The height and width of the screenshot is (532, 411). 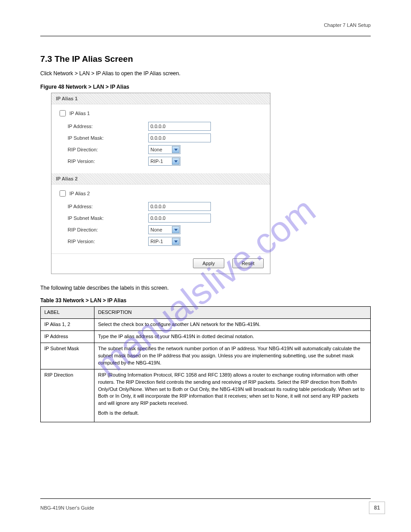 What do you see at coordinates (233, 324) in the screenshot?
I see `cell-desc: Select the check box to configure anothe…` at bounding box center [233, 324].